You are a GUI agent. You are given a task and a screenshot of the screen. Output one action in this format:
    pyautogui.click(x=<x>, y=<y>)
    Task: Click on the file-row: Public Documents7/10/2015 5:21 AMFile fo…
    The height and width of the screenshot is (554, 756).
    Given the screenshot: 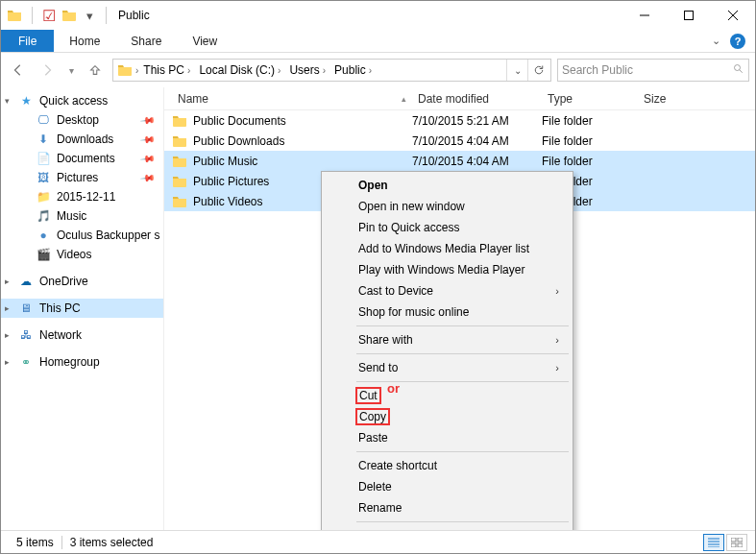 What is the action you would take?
    pyautogui.click(x=459, y=121)
    